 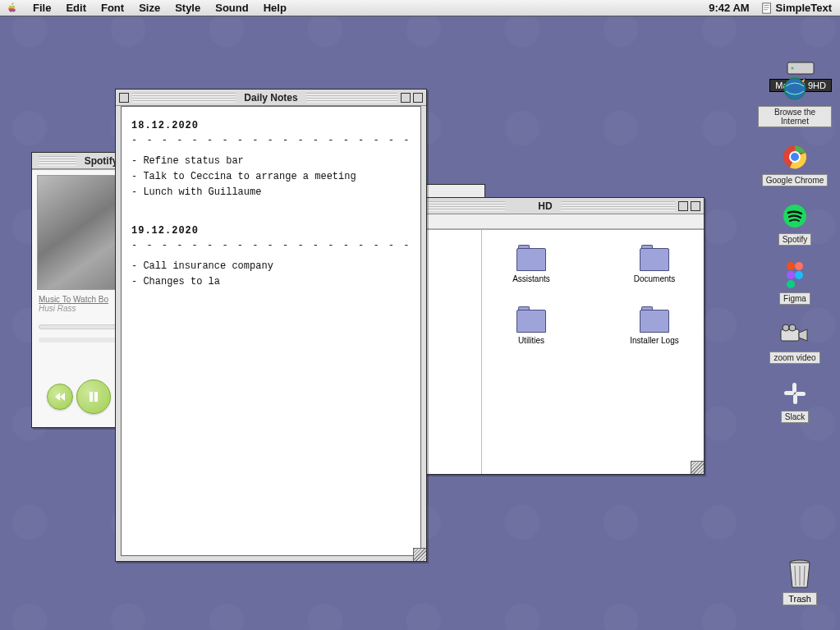 I want to click on menubar-clock: 9:42 AM, so click(x=729, y=8).